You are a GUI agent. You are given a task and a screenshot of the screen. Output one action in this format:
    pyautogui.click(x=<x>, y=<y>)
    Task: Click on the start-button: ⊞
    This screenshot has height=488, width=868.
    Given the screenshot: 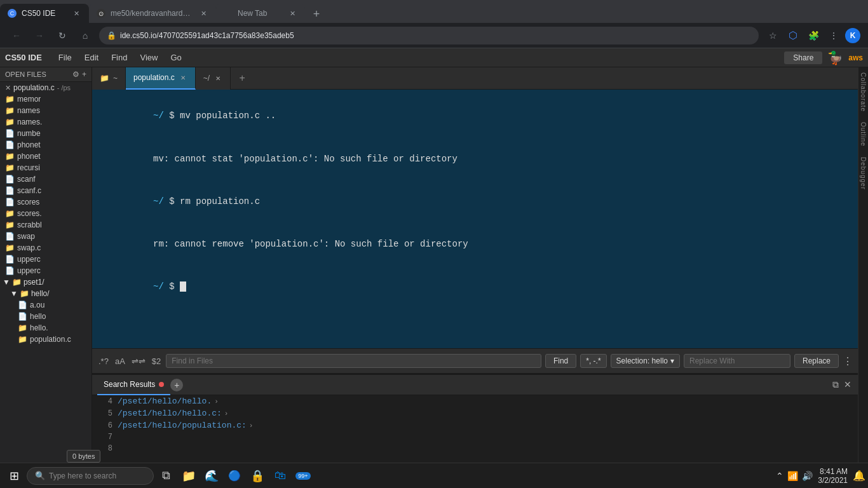 What is the action you would take?
    pyautogui.click(x=14, y=476)
    